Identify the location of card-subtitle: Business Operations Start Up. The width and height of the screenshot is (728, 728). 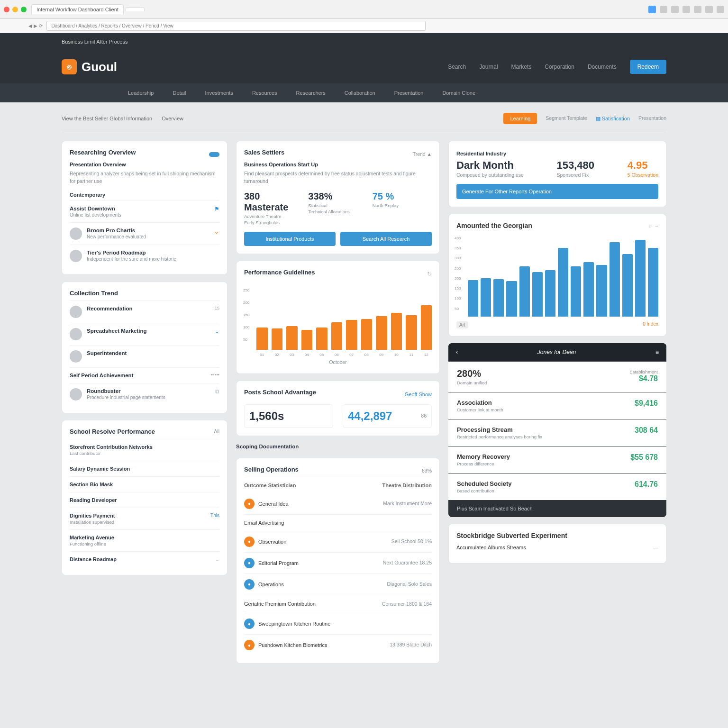
(338, 164).